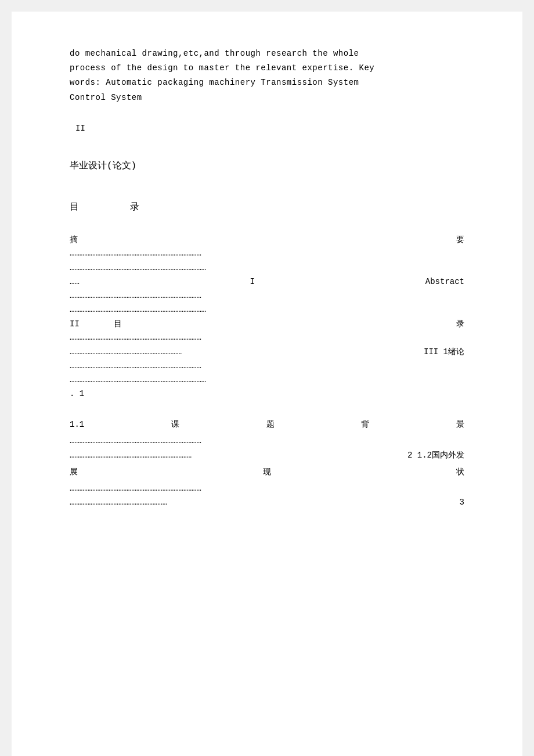 This screenshot has width=534, height=756. What do you see at coordinates (267, 503) in the screenshot?
I see `toc-3-line: …………………………………………………… 3` at bounding box center [267, 503].